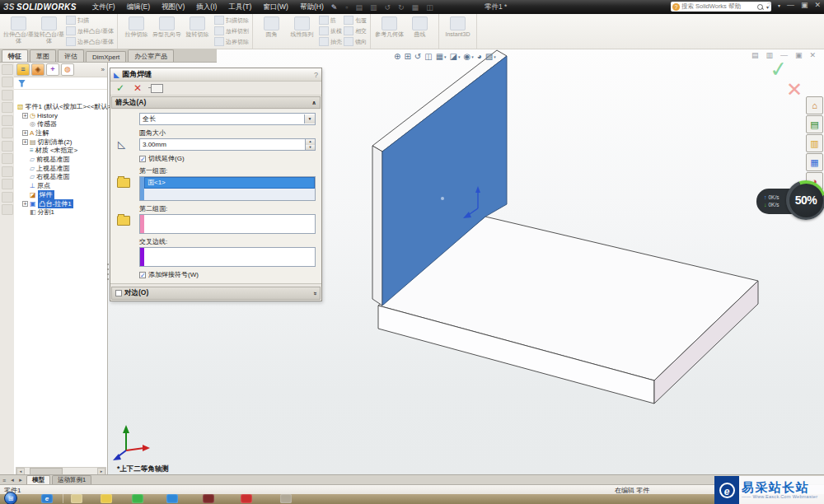  I want to click on toolbar-button: 旋转切除, so click(198, 26).